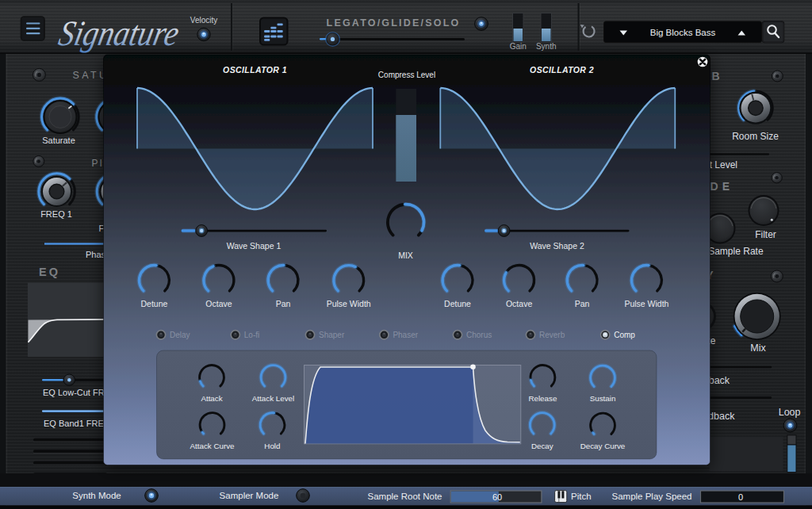 This screenshot has height=509, width=812. Describe the element at coordinates (249, 496) in the screenshot. I see `svg-text: Sampler Mode` at that location.